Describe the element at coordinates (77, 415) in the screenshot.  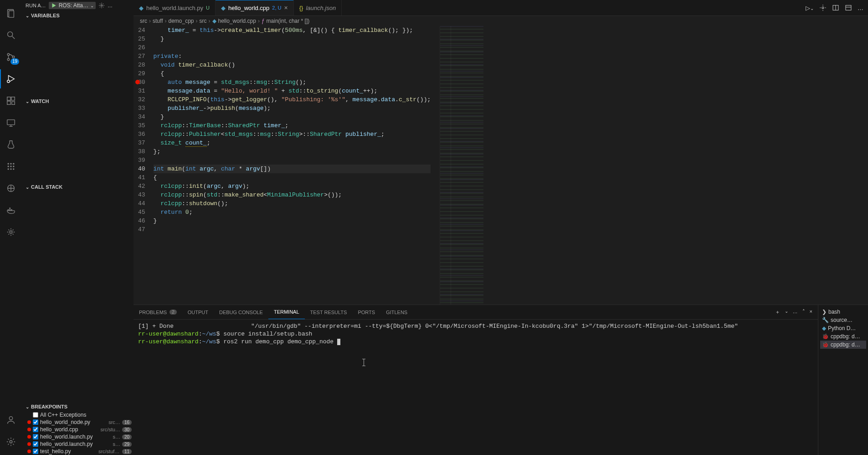
I see `breakpoint-all-cpp-exceptions: All C++ Exceptions` at that location.